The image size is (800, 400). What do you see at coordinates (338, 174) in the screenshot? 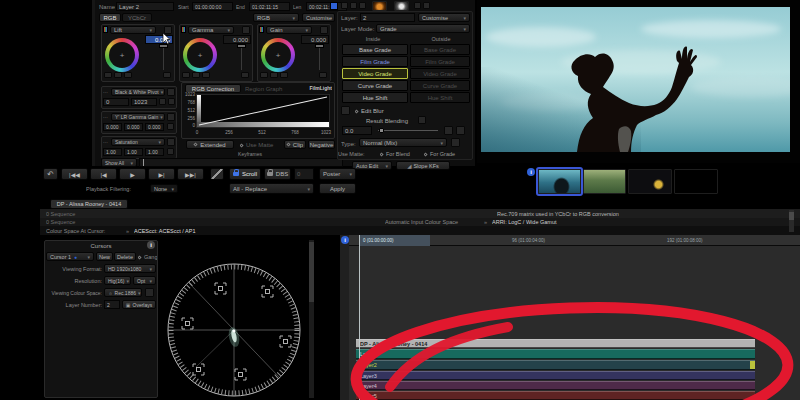
I see `poster-dropdown: Poster` at bounding box center [338, 174].